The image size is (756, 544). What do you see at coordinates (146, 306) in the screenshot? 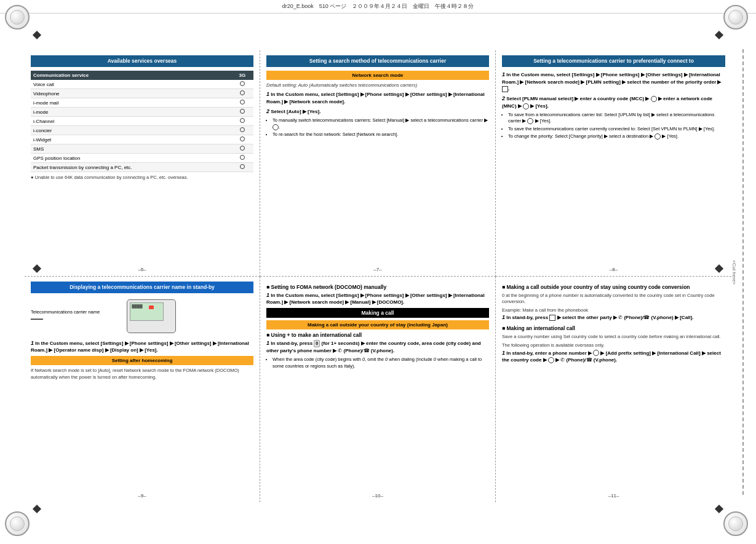
I see `carrier-screen-text: ▓▓▓▓` at bounding box center [146, 306].